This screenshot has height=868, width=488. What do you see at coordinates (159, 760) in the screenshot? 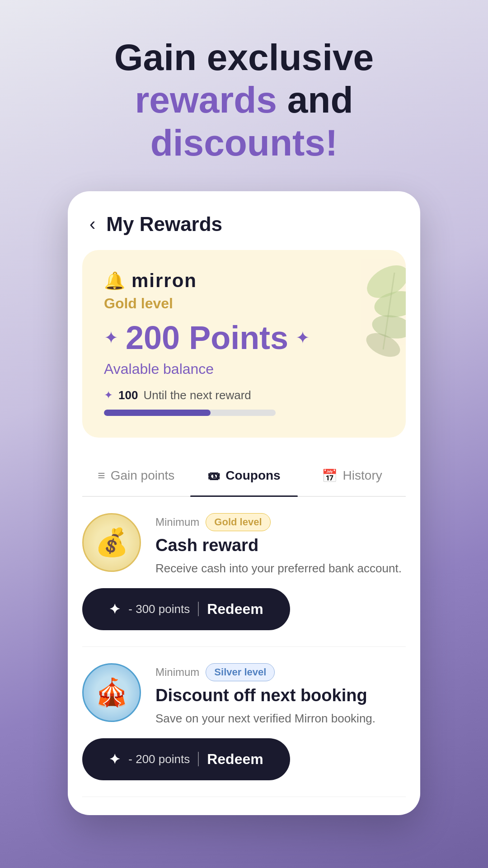
I see `redeem-points-cost-2: - 200 points` at bounding box center [159, 760].